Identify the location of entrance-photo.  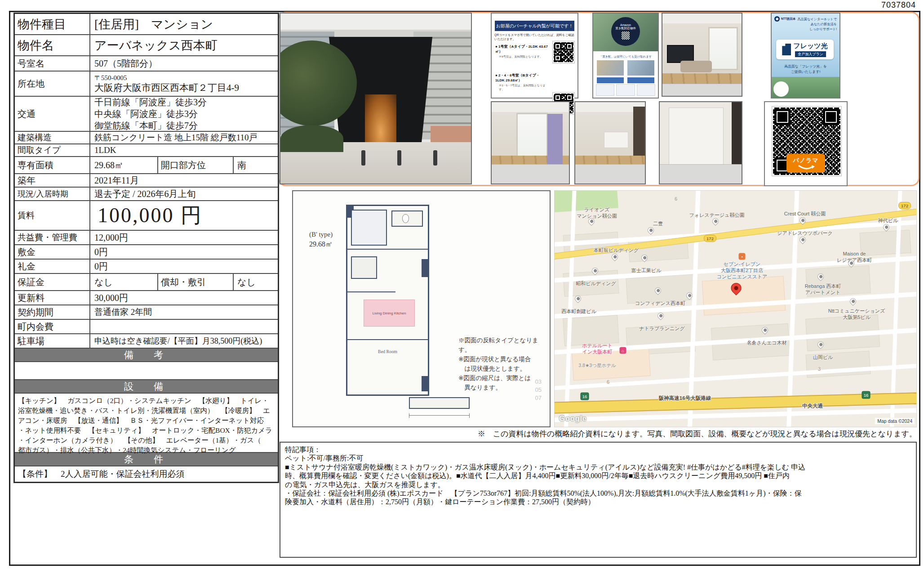
(376, 99).